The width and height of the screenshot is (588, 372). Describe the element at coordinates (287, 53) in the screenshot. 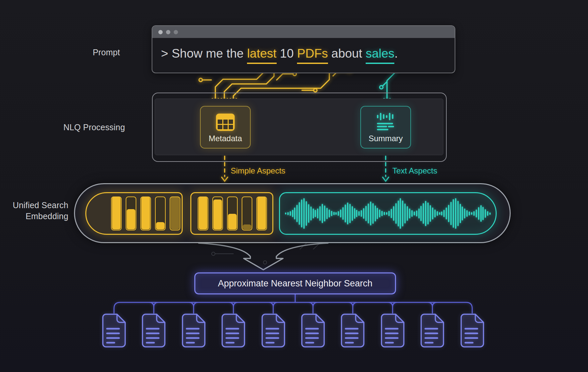

I see `prompt-segment-plain: 10` at that location.